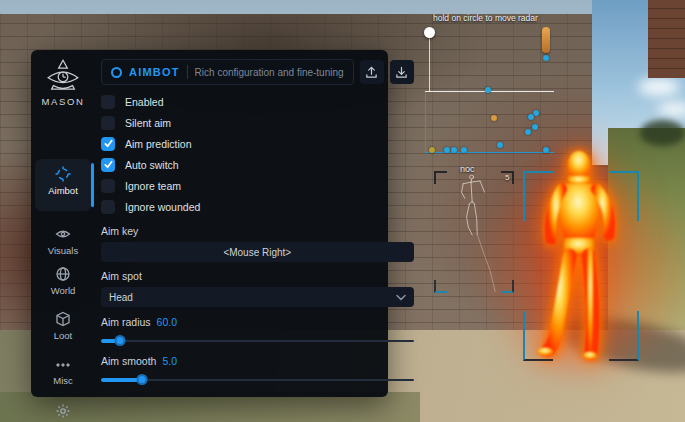 This screenshot has height=422, width=685. What do you see at coordinates (402, 72) in the screenshot?
I see `download-icon` at bounding box center [402, 72].